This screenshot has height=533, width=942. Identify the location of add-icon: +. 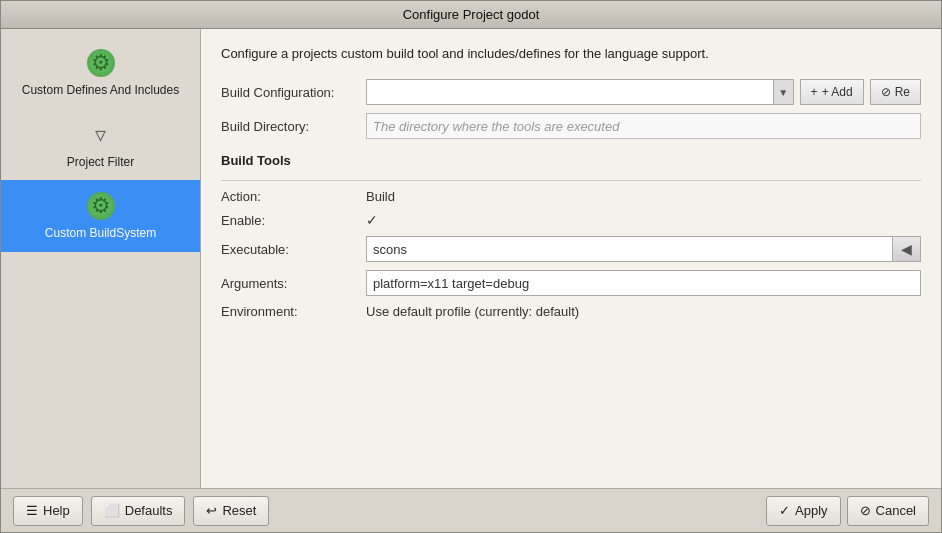
(814, 92).